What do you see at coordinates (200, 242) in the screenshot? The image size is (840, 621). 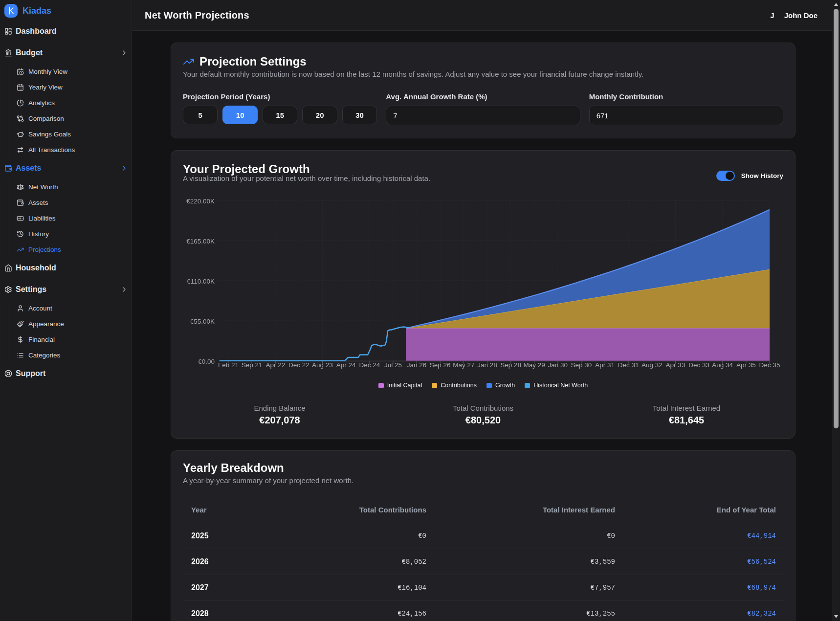 I see `svg-text: €165.00K` at bounding box center [200, 242].